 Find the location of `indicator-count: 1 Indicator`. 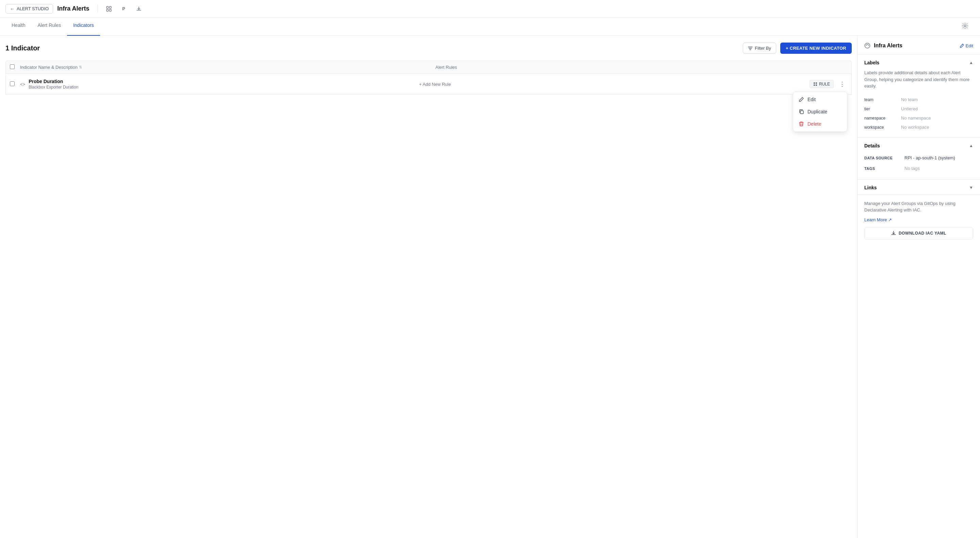

indicator-count: 1 Indicator is located at coordinates (372, 48).